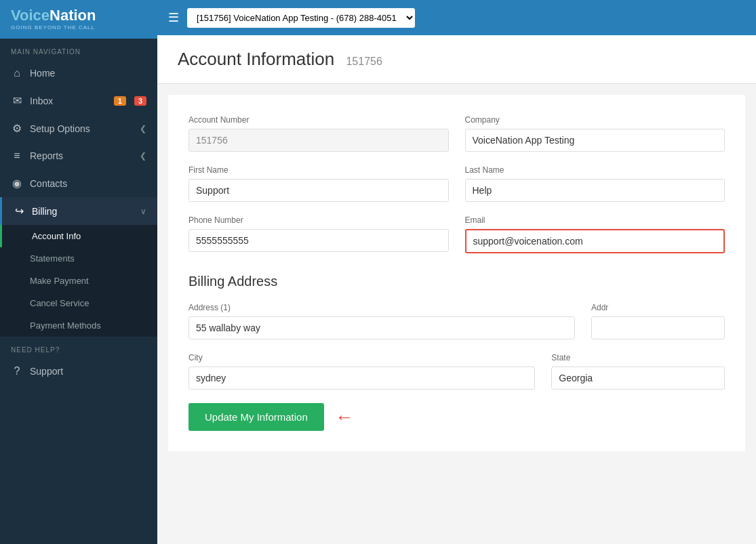  What do you see at coordinates (54, 27) in the screenshot?
I see `logo-tagline: GOING BEYOND THE CALL` at bounding box center [54, 27].